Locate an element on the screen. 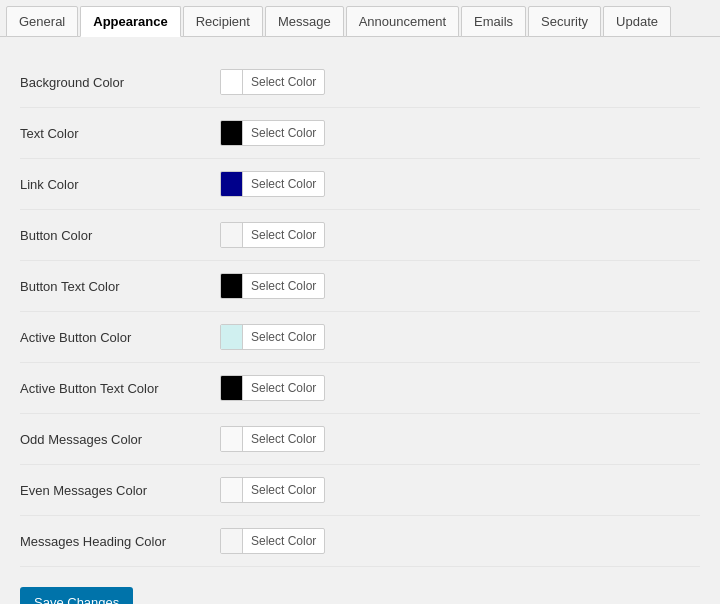 The height and width of the screenshot is (604, 720). field-row-4: Button Text ColorSelect Color is located at coordinates (360, 286).